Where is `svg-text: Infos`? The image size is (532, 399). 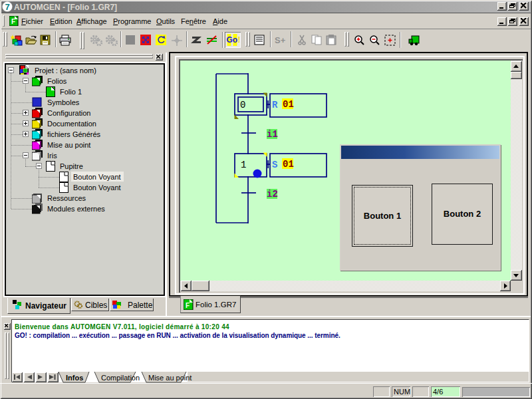 svg-text: Infos is located at coordinates (74, 378).